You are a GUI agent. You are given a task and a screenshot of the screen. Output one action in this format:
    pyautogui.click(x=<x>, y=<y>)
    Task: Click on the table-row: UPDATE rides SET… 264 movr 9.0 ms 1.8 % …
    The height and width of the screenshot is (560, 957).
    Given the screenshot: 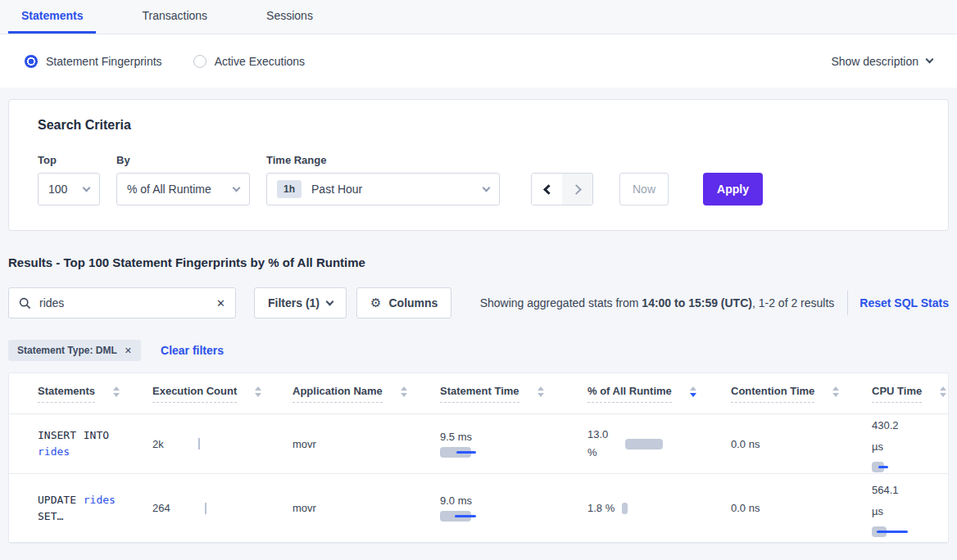 What is the action you would take?
    pyautogui.click(x=478, y=508)
    